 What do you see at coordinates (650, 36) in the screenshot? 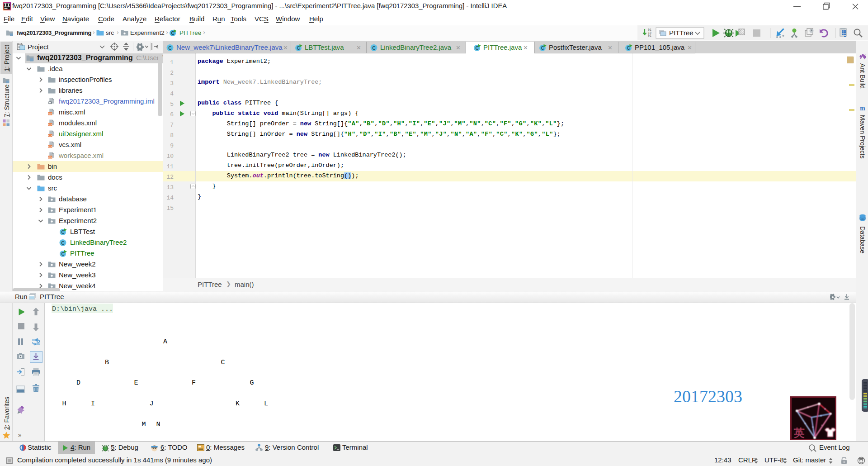
I see `svg-text: 01` at bounding box center [650, 36].